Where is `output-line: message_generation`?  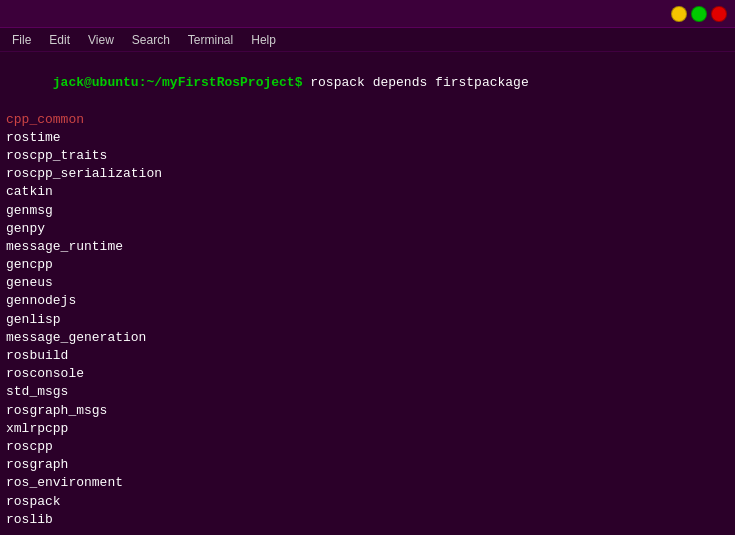 output-line: message_generation is located at coordinates (368, 338).